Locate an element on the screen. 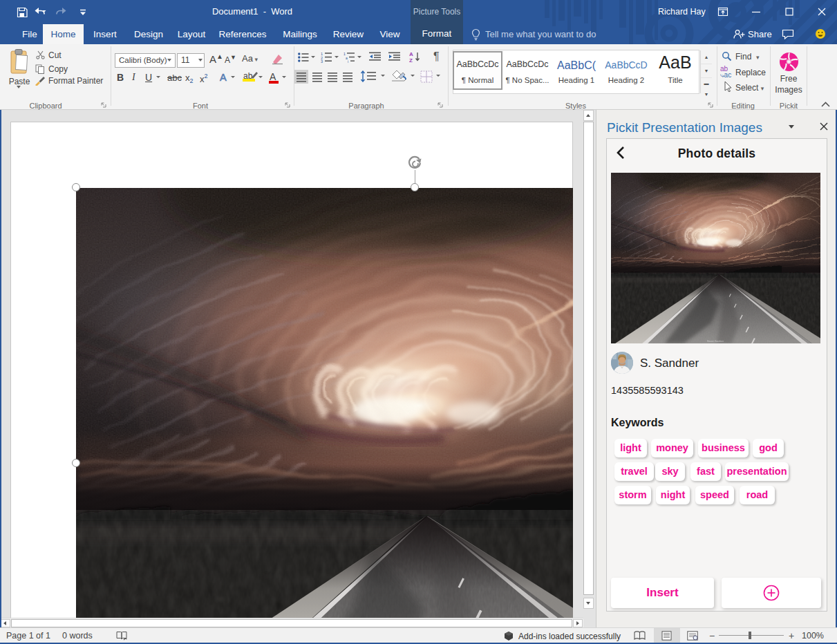 The image size is (837, 644). svg-text: i is located at coordinates (348, 61).